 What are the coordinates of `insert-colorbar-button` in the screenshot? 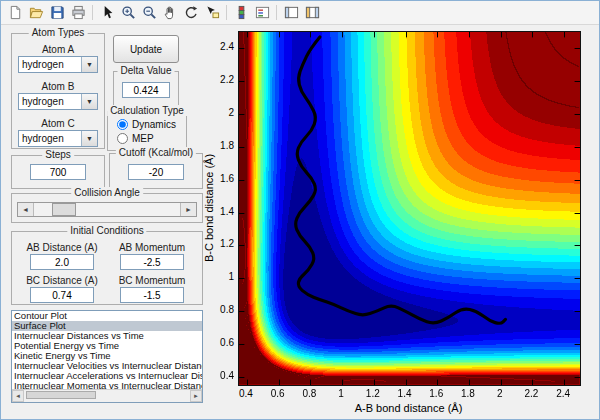 It's located at (241, 13).